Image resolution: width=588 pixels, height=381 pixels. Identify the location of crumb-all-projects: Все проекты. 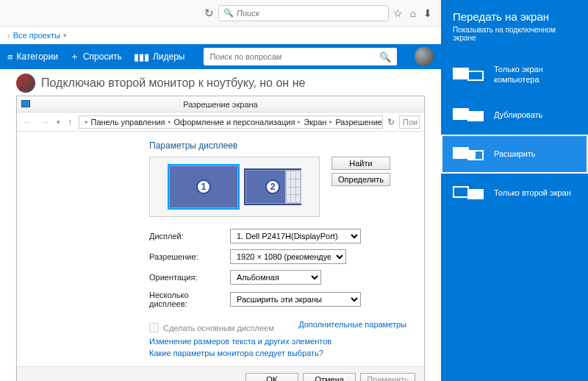
(37, 35).